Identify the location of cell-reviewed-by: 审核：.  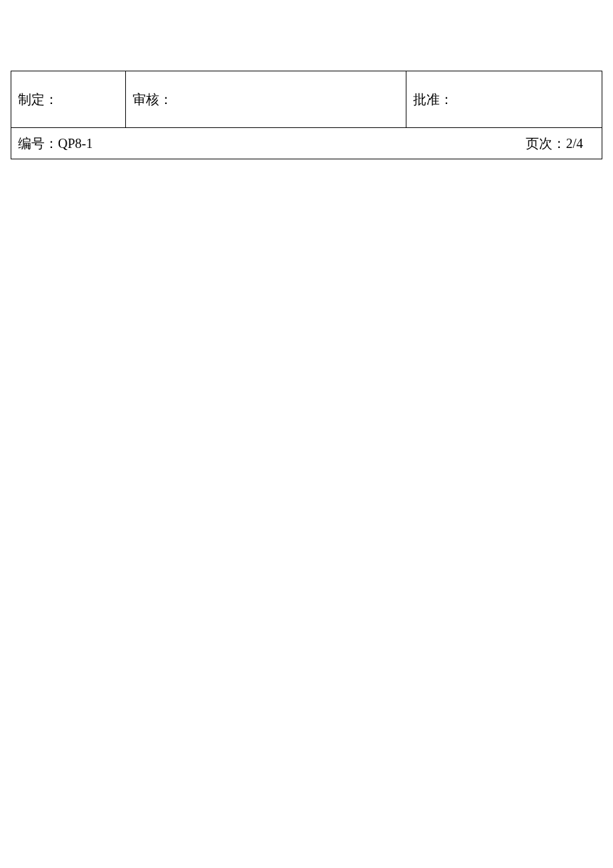
(267, 100).